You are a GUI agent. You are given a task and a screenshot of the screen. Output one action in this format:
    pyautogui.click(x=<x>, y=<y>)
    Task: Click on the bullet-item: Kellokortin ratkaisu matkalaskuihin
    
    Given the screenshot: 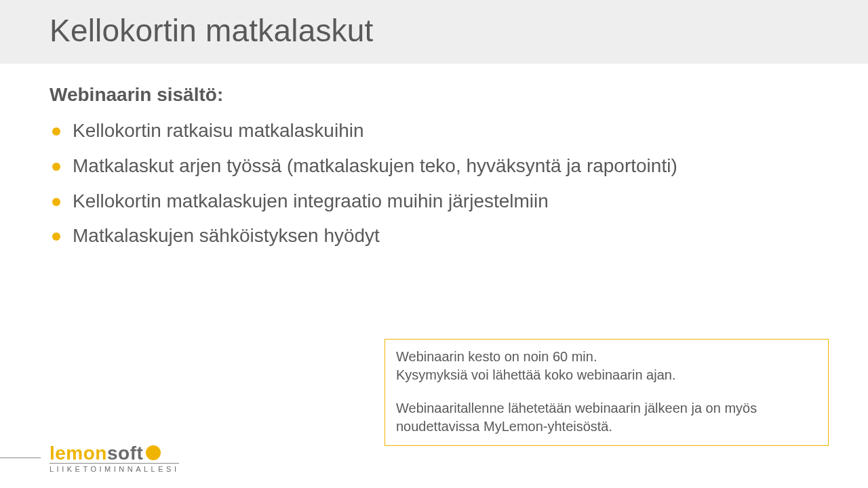 What is the action you would take?
    pyautogui.click(x=434, y=131)
    